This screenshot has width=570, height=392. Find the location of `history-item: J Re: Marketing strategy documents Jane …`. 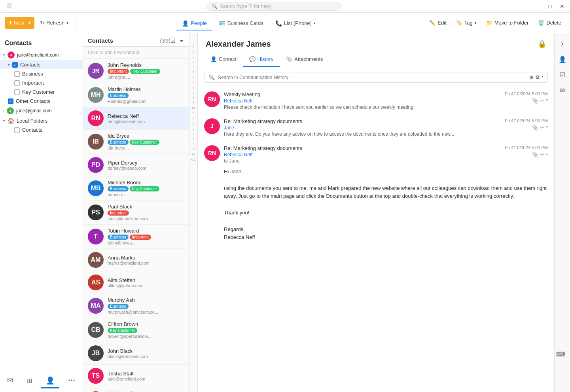

history-item: J Re: Marketing strategy documents Jane … is located at coordinates (376, 128).